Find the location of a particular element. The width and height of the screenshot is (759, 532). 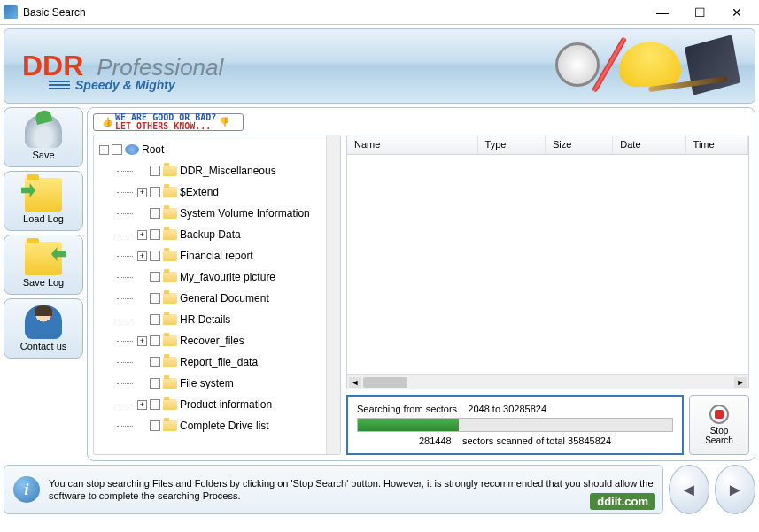

save-log-button: Save Log is located at coordinates (43, 265).